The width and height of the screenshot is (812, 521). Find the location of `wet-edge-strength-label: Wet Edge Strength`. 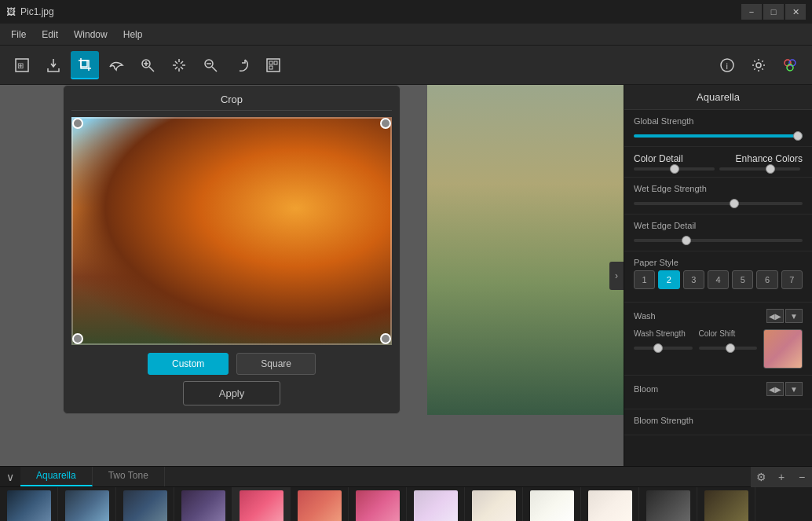

wet-edge-strength-label: Wet Edge Strength is located at coordinates (718, 189).